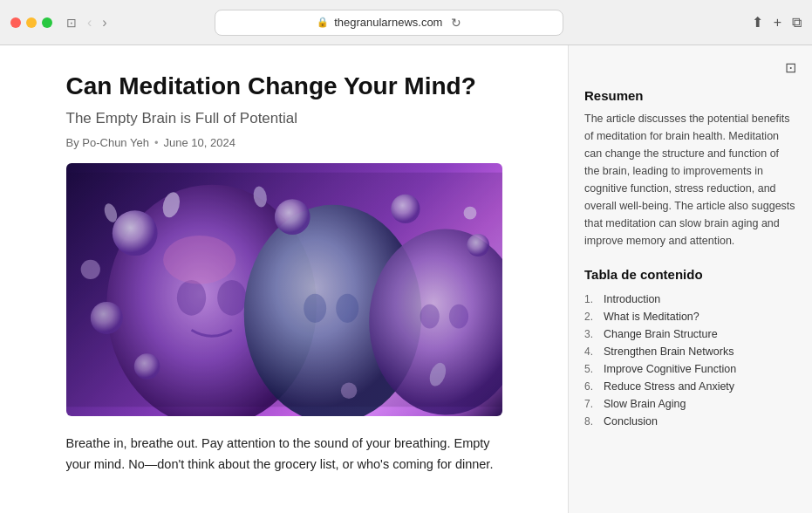  What do you see at coordinates (31, 23) in the screenshot?
I see `traffic-lights` at bounding box center [31, 23].